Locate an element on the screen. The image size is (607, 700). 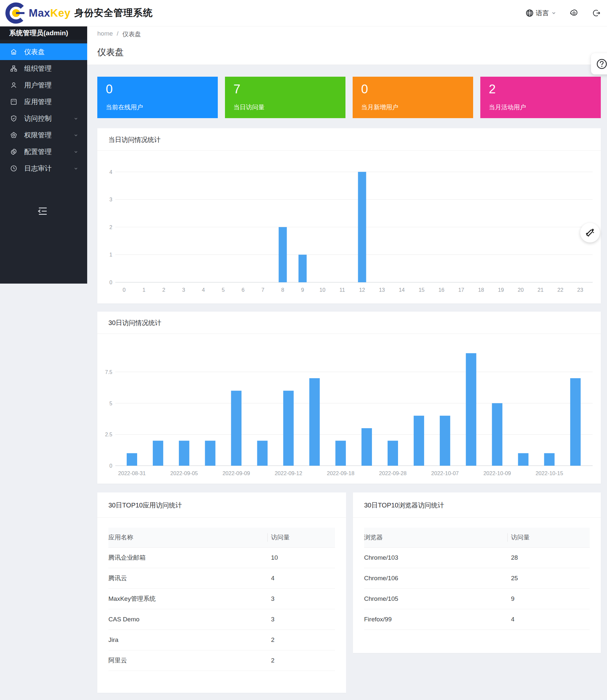
sidebar-item-label: 访问控制 is located at coordinates (38, 118).